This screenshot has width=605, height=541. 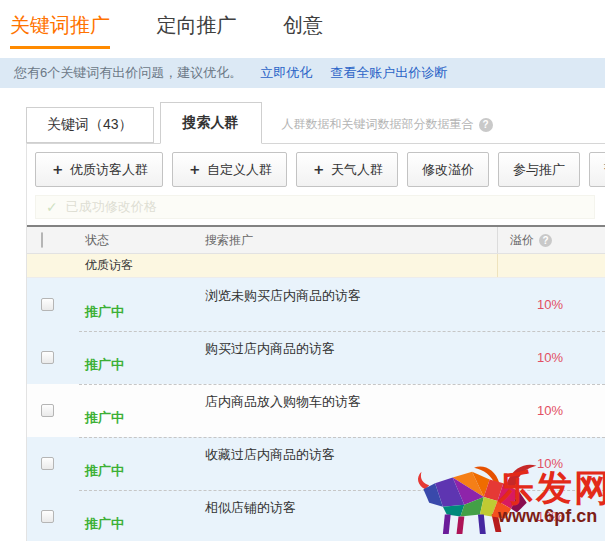 I want to click on premium-help-icon: ?, so click(x=546, y=240).